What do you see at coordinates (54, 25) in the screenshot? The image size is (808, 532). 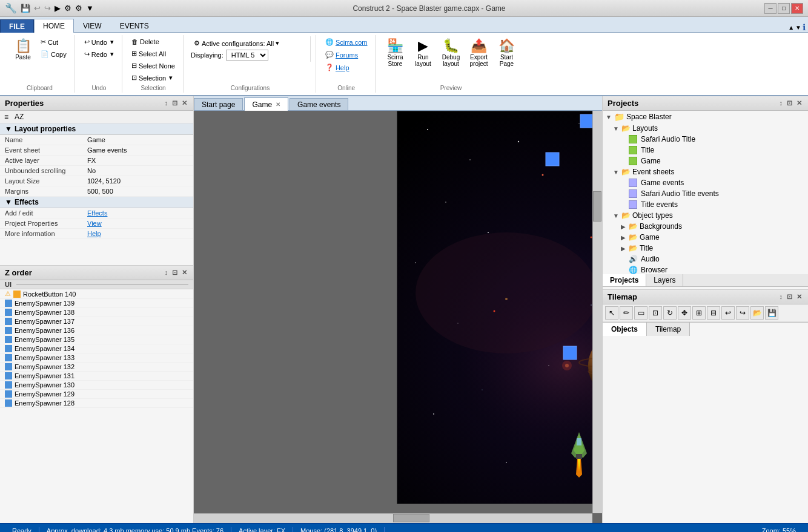 I see `tab-home: HOME` at bounding box center [54, 25].